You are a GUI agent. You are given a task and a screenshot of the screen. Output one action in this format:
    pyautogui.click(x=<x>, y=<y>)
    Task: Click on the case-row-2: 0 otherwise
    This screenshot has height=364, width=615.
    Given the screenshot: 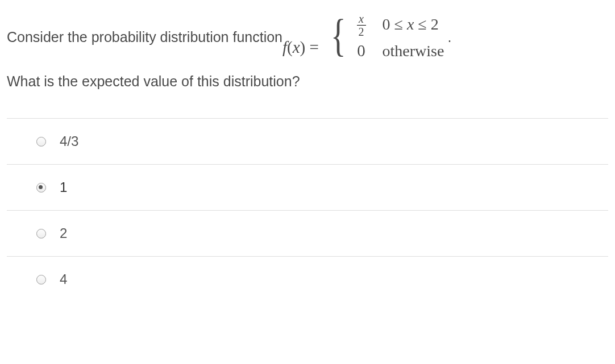 What is the action you would take?
    pyautogui.click(x=399, y=51)
    